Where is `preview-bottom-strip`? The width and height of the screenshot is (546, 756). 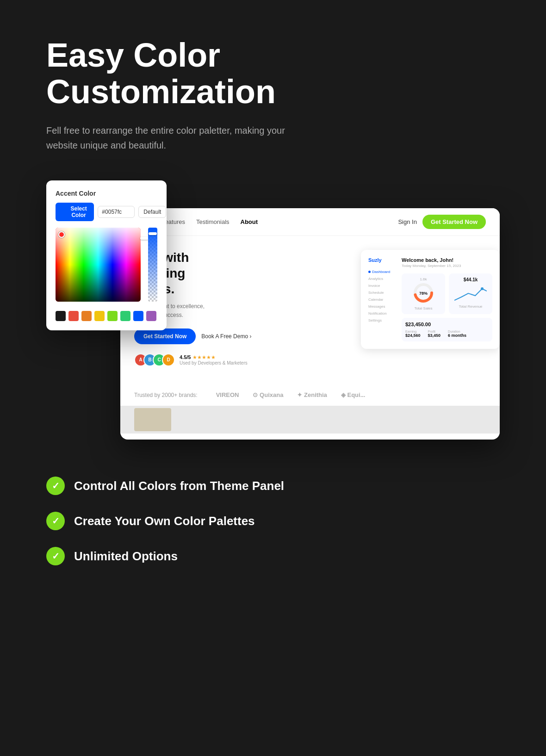 preview-bottom-strip is located at coordinates (310, 420).